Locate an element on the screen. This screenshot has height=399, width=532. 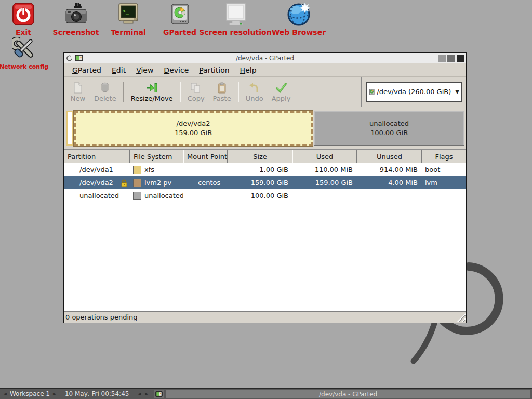
window-titlebar: /dev/vda - GParted is located at coordinates (265, 58).